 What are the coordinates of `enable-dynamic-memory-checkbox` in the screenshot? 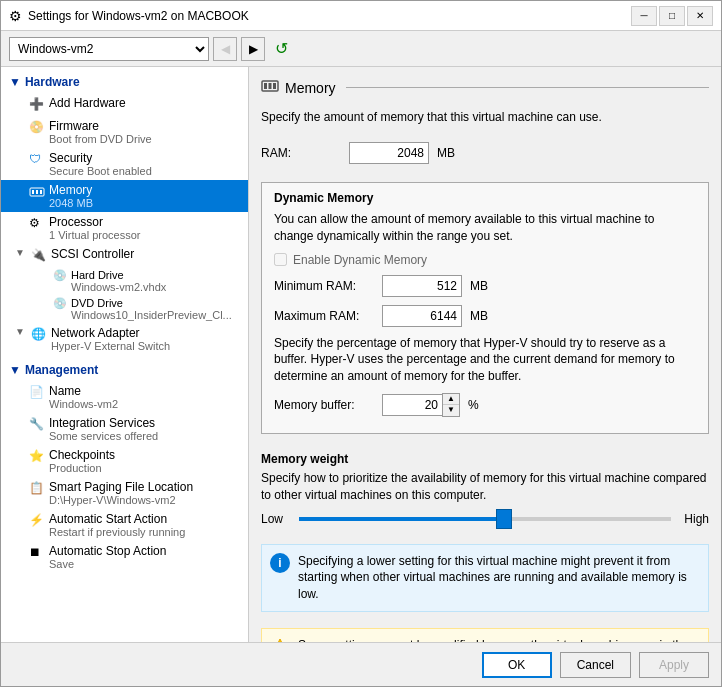 It's located at (280, 260).